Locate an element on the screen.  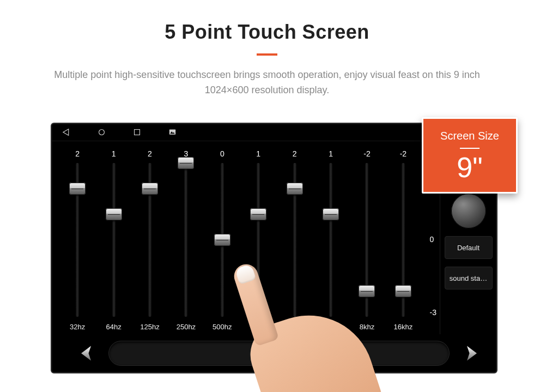
preset-prev-button is located at coordinates (86, 353).